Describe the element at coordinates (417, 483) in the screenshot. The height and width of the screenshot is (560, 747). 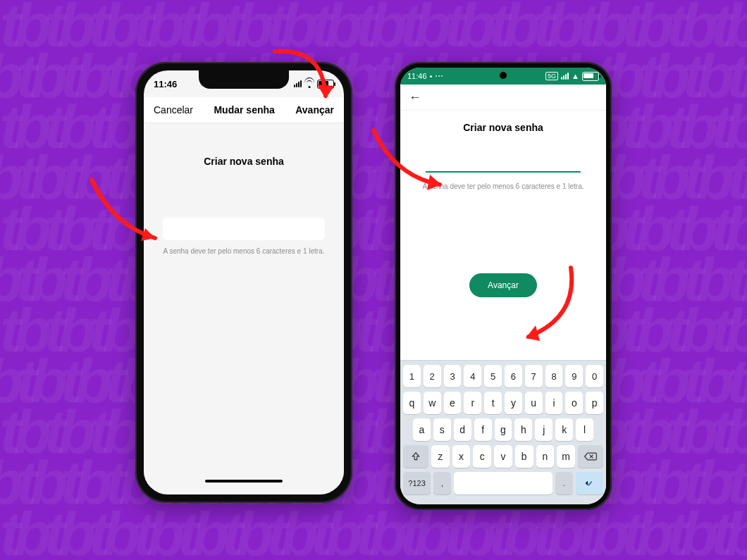
I see `symbols-mode-key: ?123` at that location.